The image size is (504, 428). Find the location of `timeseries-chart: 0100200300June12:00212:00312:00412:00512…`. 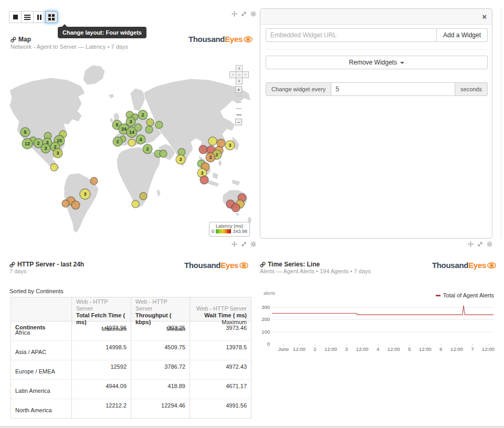

timeseries-chart: 0100200300June12:00212:00312:00412:00512… is located at coordinates (378, 326).